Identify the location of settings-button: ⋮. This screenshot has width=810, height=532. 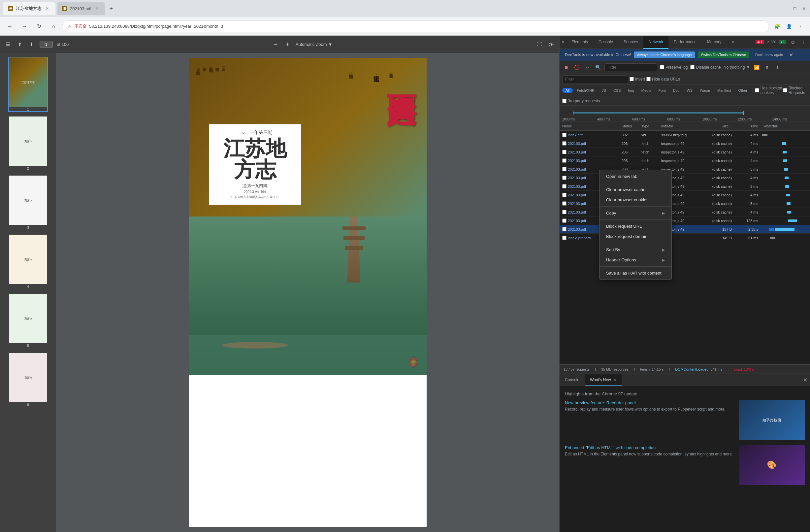
(800, 27).